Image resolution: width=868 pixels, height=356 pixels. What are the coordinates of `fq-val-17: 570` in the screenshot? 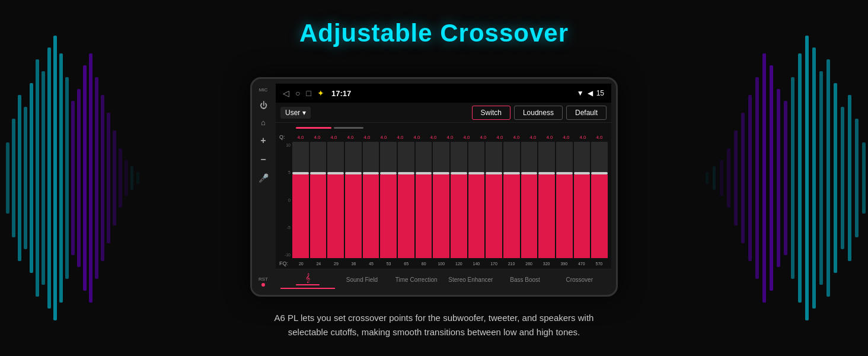 It's located at (599, 263).